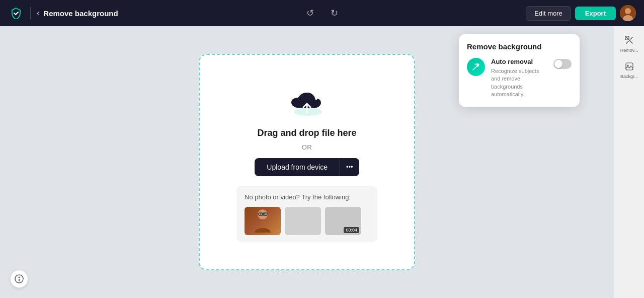 The width and height of the screenshot is (644, 298). Describe the element at coordinates (628, 13) in the screenshot. I see `avatar` at that location.